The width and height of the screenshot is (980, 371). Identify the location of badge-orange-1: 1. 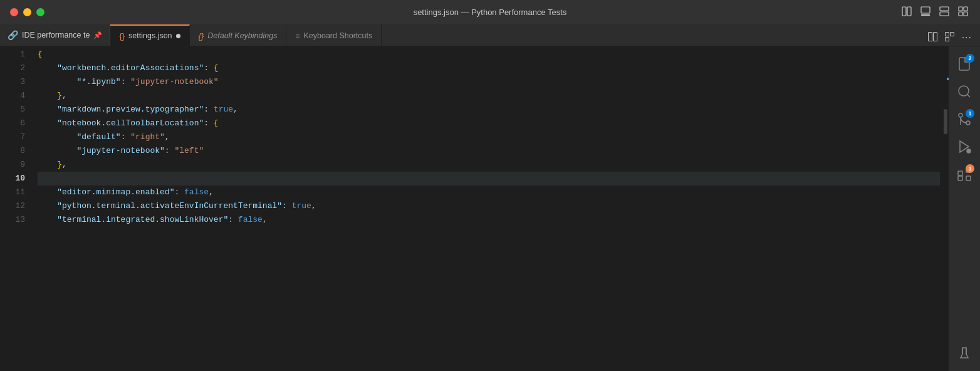
(970, 169).